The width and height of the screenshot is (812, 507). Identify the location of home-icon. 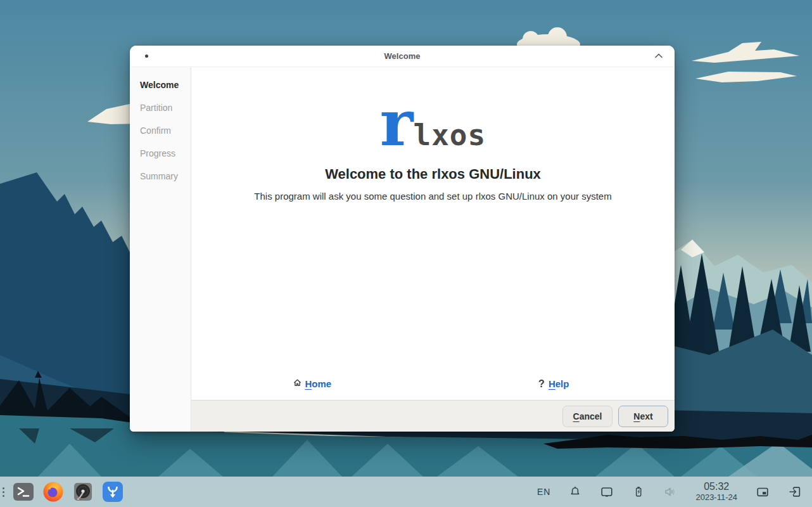
(298, 384).